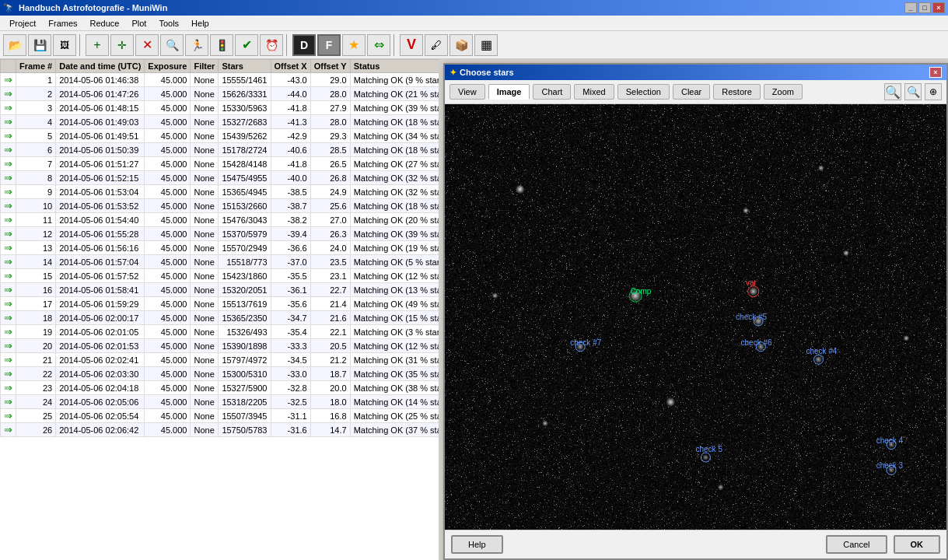 The height and width of the screenshot is (560, 948). Describe the element at coordinates (244, 248) in the screenshot. I see `row-stars: 15570/2949` at that location.